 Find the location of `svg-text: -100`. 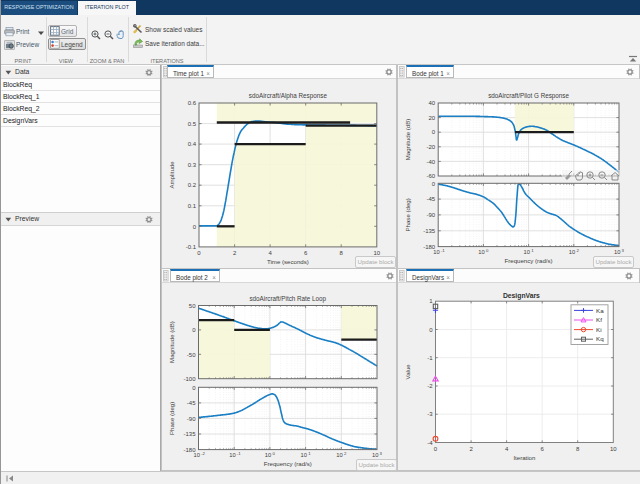

svg-text: -100 is located at coordinates (190, 379).